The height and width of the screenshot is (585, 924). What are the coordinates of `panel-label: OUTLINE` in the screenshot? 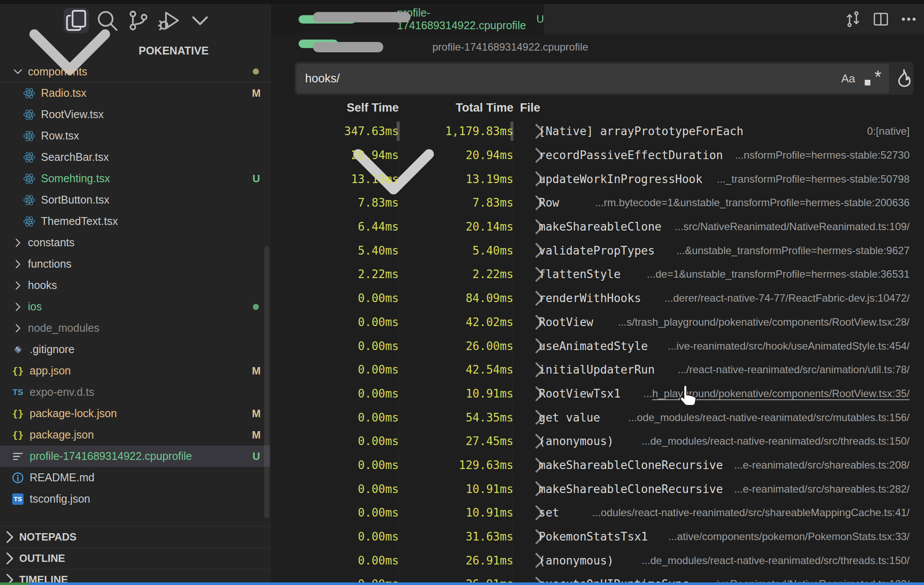 It's located at (42, 558).